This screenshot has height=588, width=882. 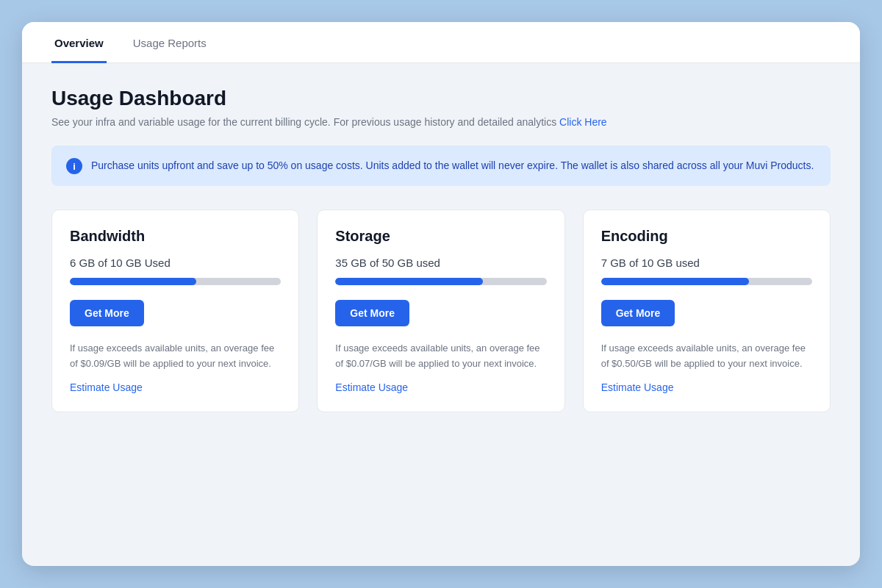 I want to click on bandwidth-overage-text: If usage exceeds available units, an ove…, so click(x=175, y=356).